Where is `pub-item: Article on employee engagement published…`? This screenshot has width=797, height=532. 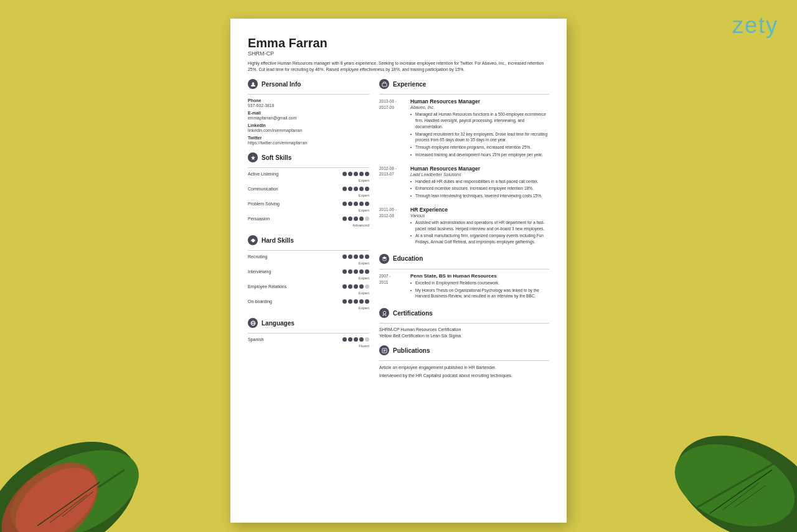
pub-item: Article on employee engagement published… is located at coordinates (465, 368).